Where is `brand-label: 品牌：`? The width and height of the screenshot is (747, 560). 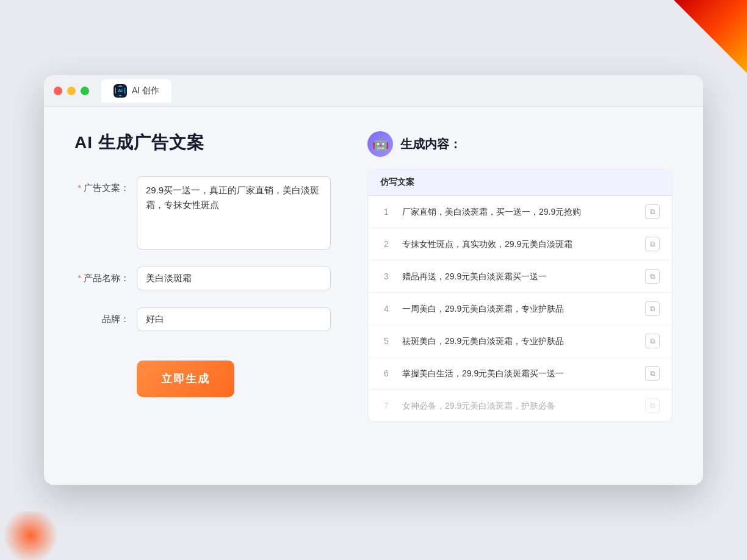 brand-label: 品牌： is located at coordinates (102, 316).